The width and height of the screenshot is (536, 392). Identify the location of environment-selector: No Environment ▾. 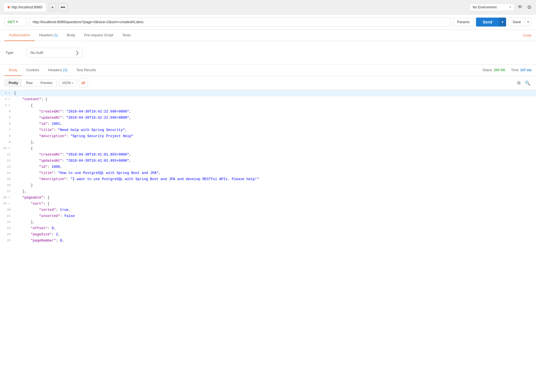
(492, 7).